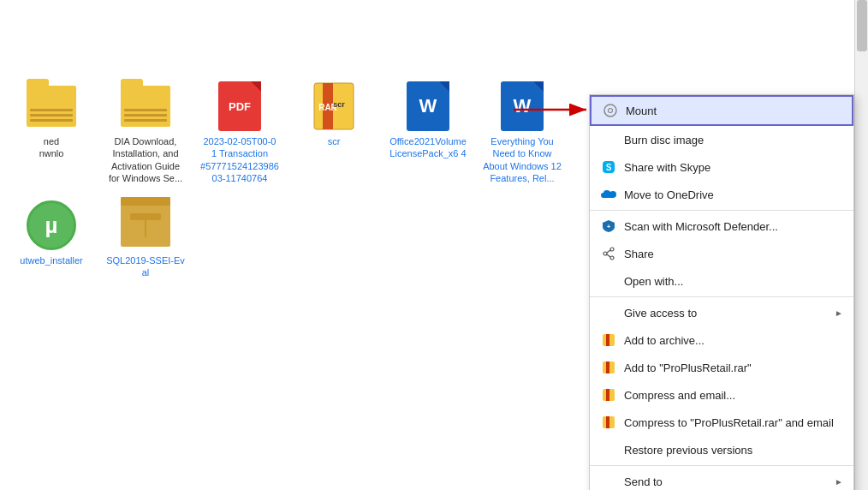  Describe the element at coordinates (862, 26) in the screenshot. I see `scrollbar-thumb` at that location.